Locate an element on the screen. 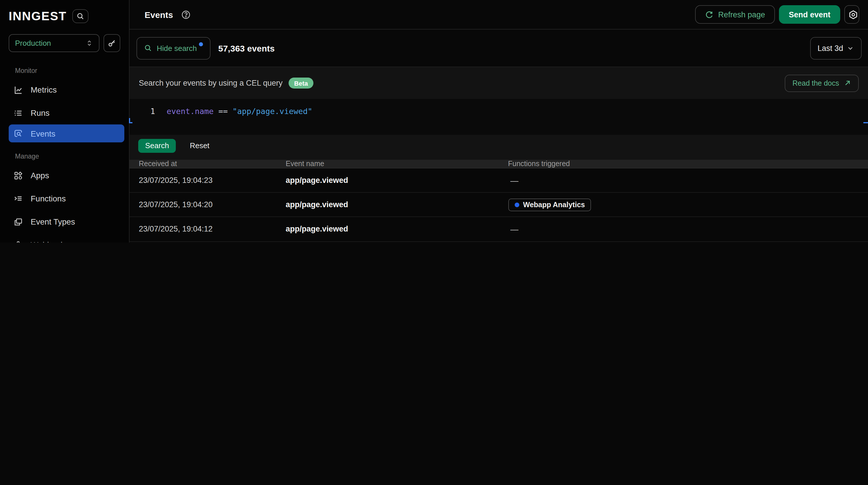 This screenshot has height=485, width=868. settings-button is located at coordinates (852, 14).